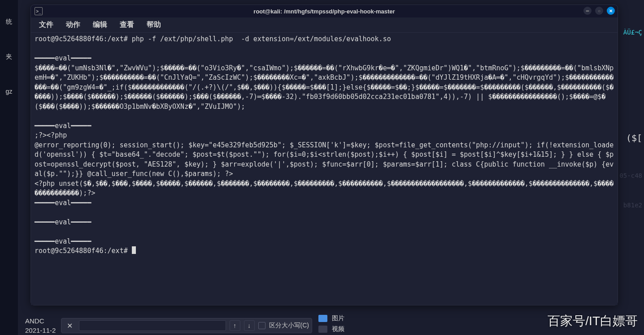 The height and width of the screenshot is (335, 644). Describe the element at coordinates (324, 11) in the screenshot. I see `titlebar: >_ root@kali: /mnt/hgfs/tmpssd/php-eval-…` at that location.